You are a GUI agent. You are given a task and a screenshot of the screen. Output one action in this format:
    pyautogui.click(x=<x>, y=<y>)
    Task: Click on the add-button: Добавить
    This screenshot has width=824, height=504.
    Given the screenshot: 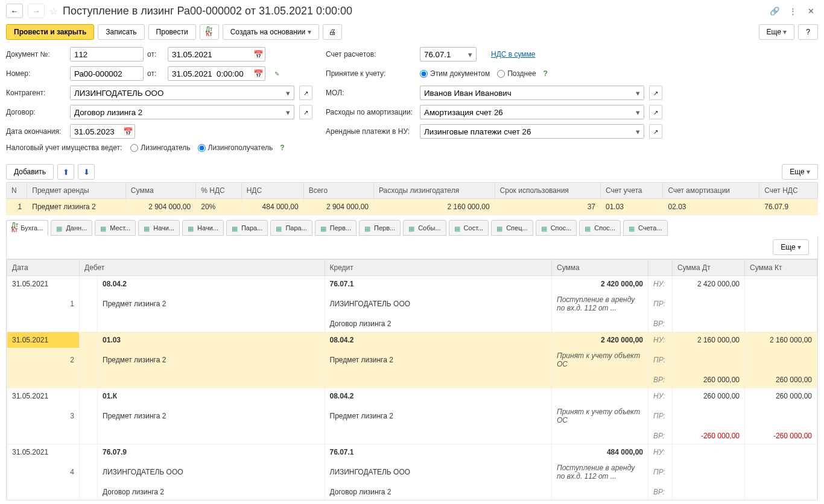 What is the action you would take?
    pyautogui.click(x=30, y=172)
    